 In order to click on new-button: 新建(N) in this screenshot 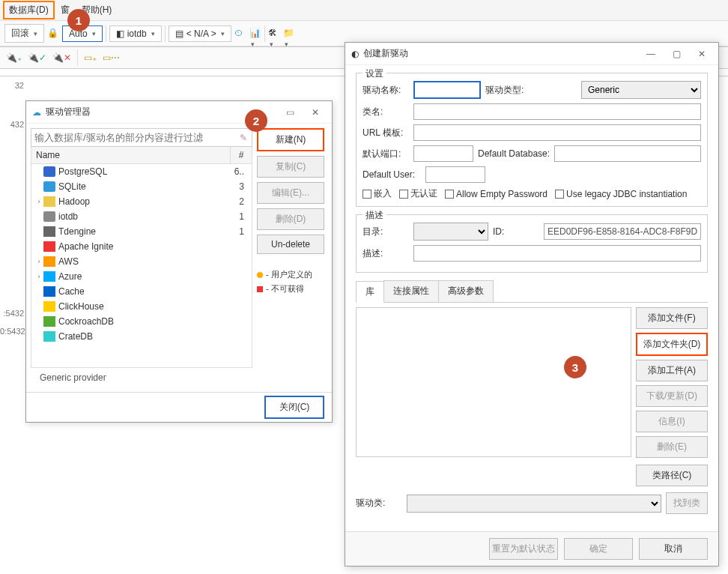, I will do `click(291, 139)`.